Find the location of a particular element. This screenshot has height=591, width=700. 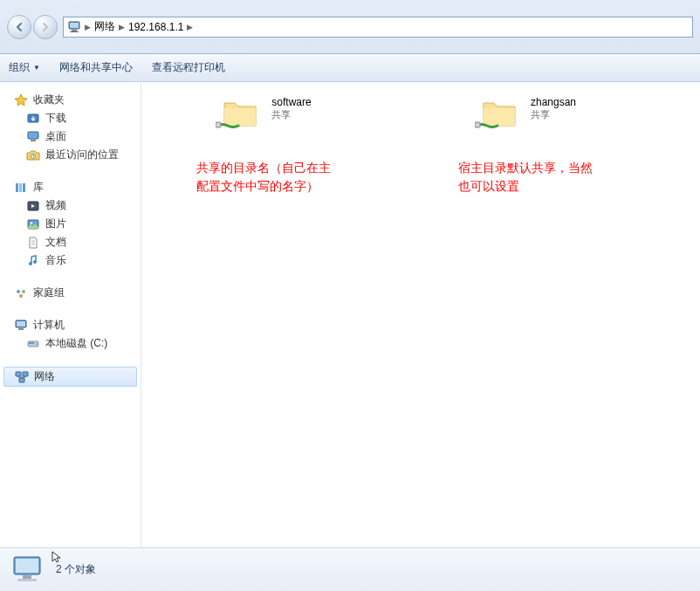

address-bar: ▶ 网络 ▶ 192.168.1.1 ▶ is located at coordinates (378, 27).